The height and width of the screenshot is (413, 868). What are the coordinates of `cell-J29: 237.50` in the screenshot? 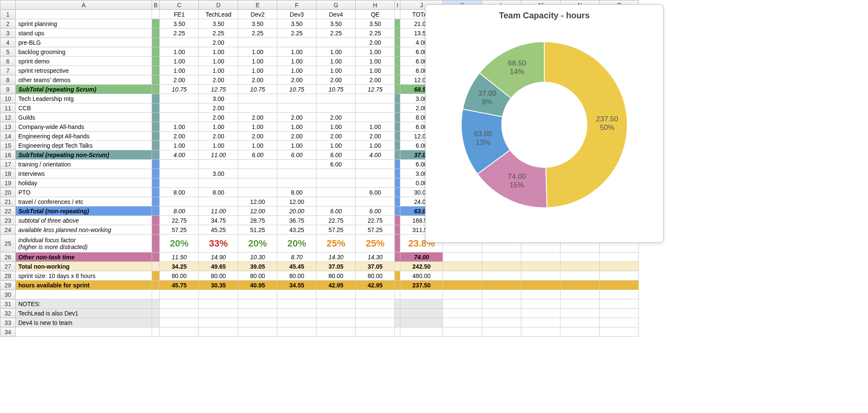 It's located at (422, 285).